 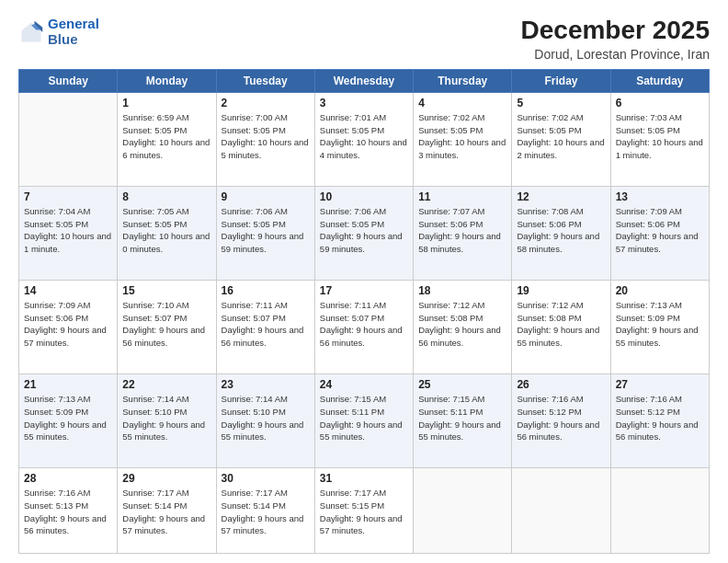 I want to click on day-number: 3, so click(x=364, y=103).